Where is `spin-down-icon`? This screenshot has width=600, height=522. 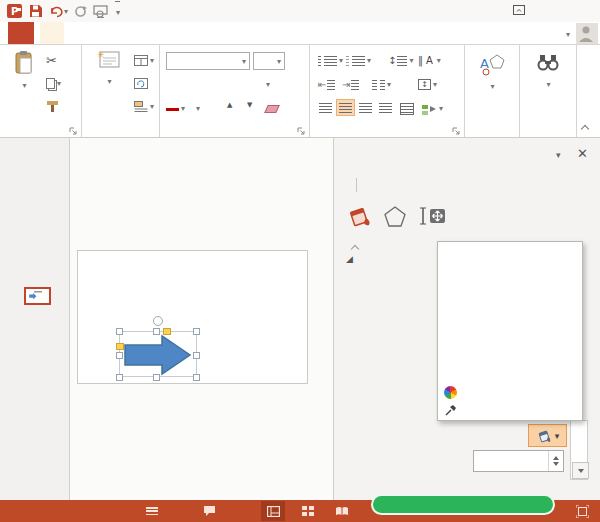 spin-down-icon is located at coordinates (556, 466).